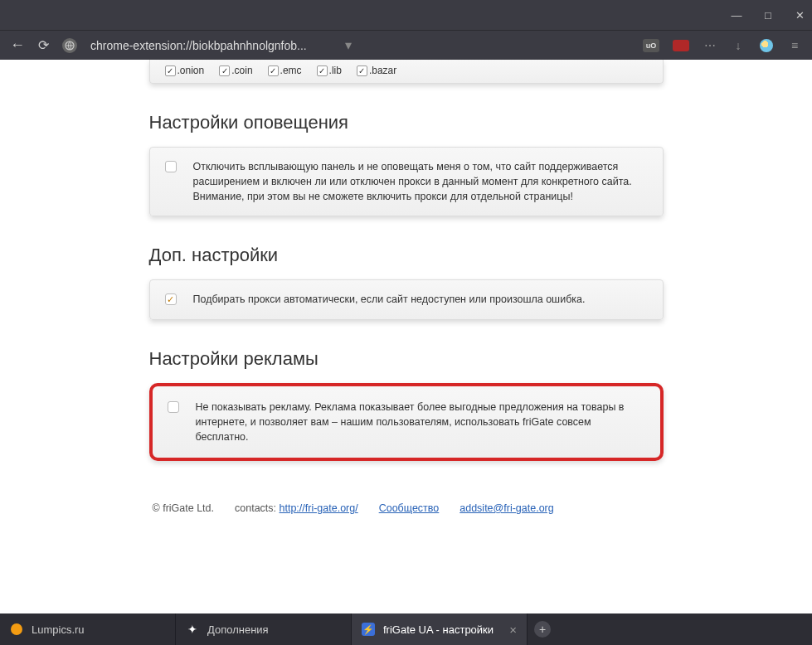 This screenshot has height=645, width=812. I want to click on section-title-ads: Настройки рекламы, so click(406, 359).